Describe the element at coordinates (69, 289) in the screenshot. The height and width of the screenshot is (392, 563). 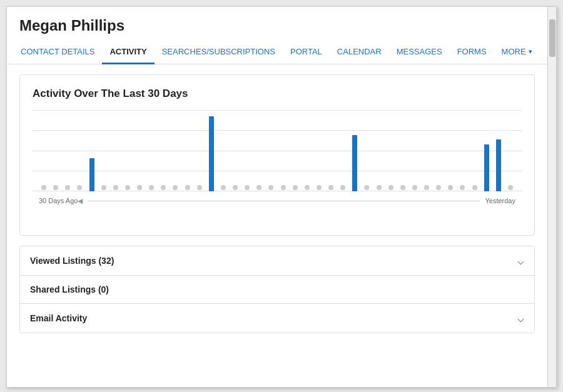
I see `accordion-label-1: Shared Listings (0)` at that location.